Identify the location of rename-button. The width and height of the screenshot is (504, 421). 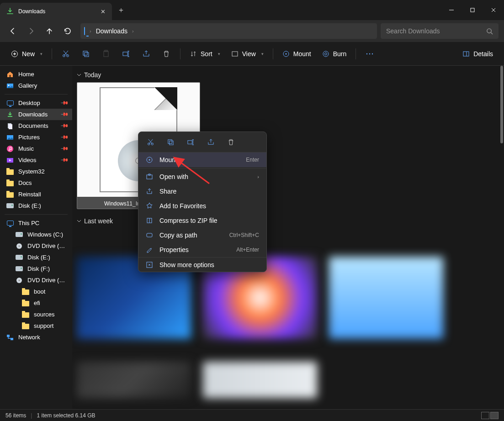
(126, 54).